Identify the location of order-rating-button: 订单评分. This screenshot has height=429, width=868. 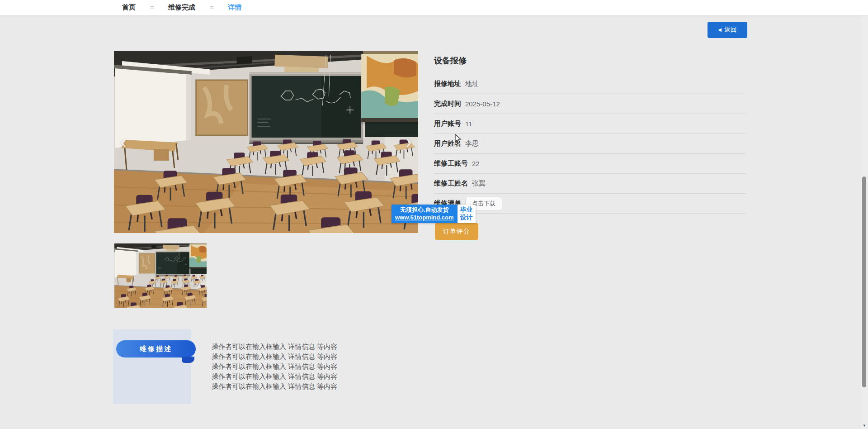
(457, 232).